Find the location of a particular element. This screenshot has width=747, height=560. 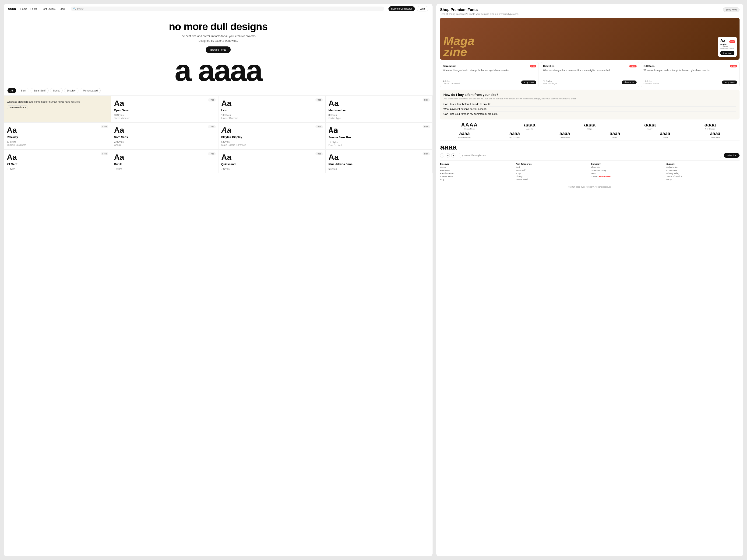

newsletter-email-input is located at coordinates (590, 155).